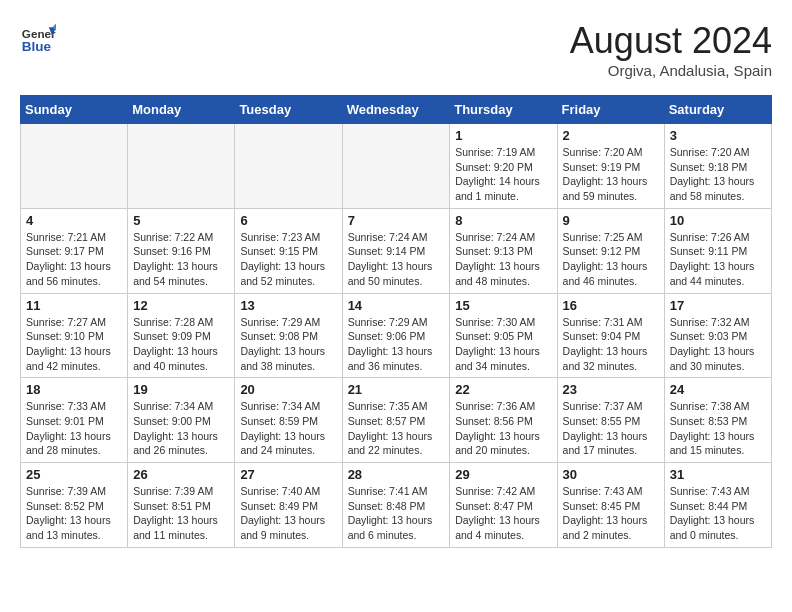  Describe the element at coordinates (611, 390) in the screenshot. I see `day-number: 23` at that location.